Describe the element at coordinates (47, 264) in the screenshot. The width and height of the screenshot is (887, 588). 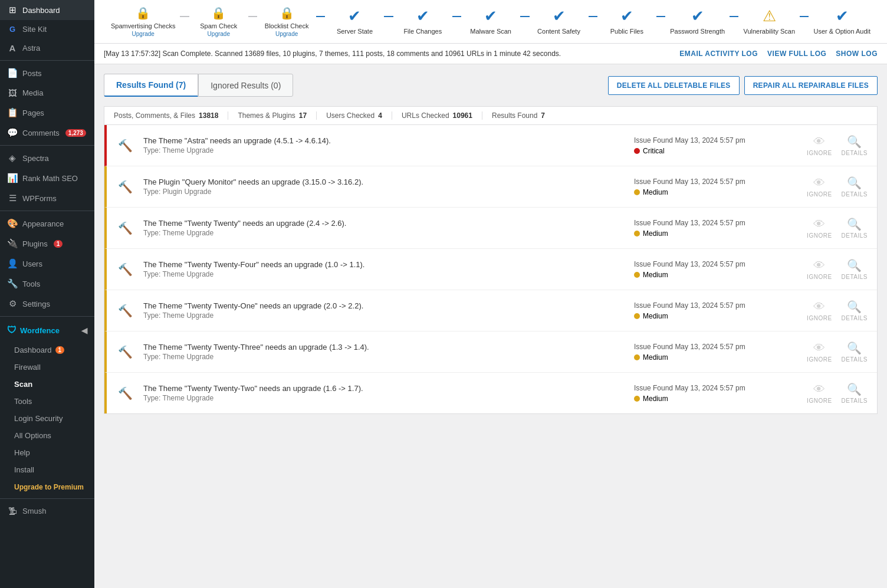
I see `sidebar-item-users: 👤 Users` at that location.